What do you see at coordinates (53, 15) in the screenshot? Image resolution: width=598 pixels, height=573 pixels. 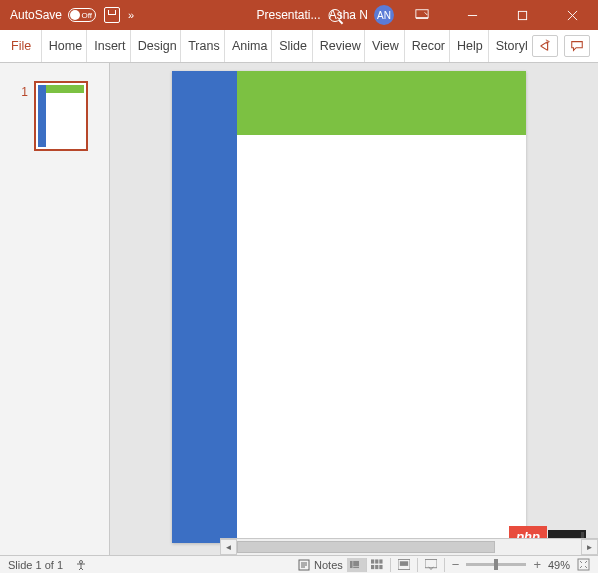 I see `autosave-toggle: AutoSave Off` at bounding box center [53, 15].